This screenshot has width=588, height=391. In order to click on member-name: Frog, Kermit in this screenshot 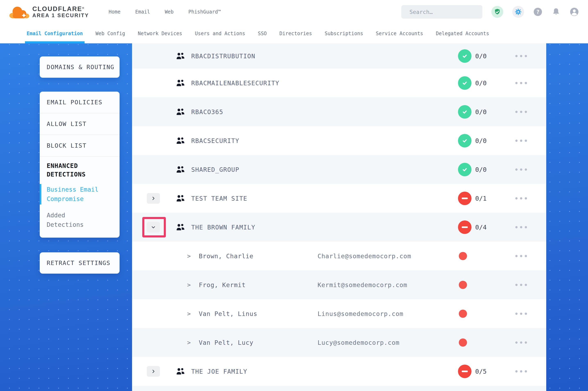, I will do `click(222, 285)`.